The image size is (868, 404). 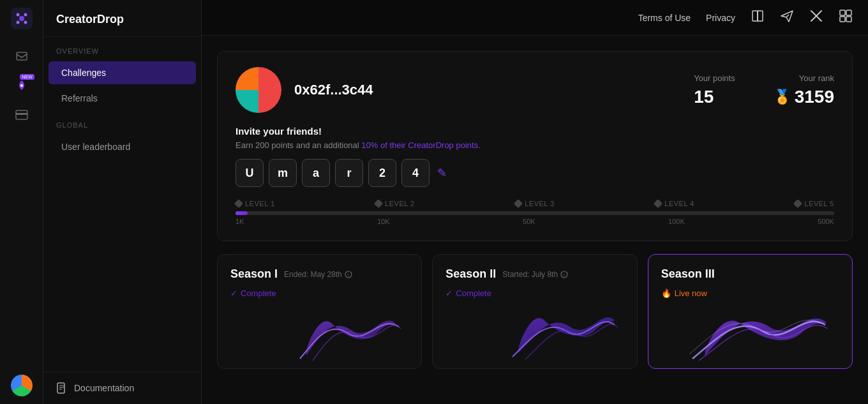 What do you see at coordinates (378, 204) in the screenshot?
I see `level-2-dot` at bounding box center [378, 204].